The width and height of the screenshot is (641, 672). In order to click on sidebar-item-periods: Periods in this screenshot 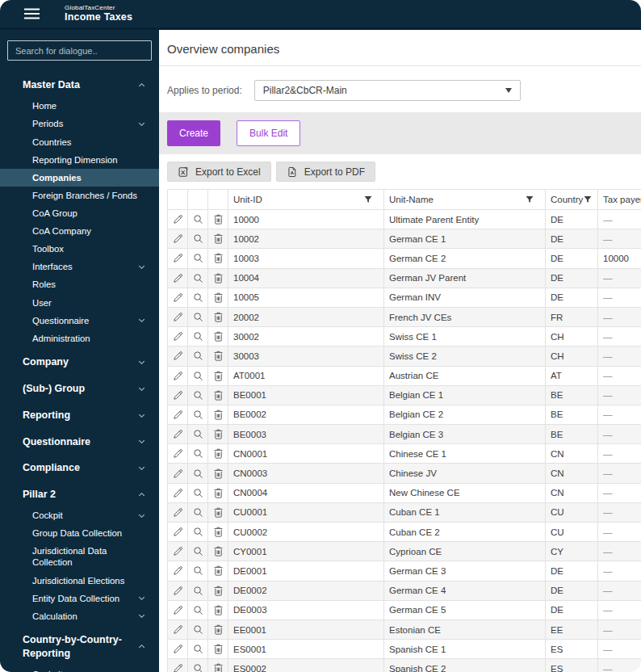, I will do `click(79, 124)`.